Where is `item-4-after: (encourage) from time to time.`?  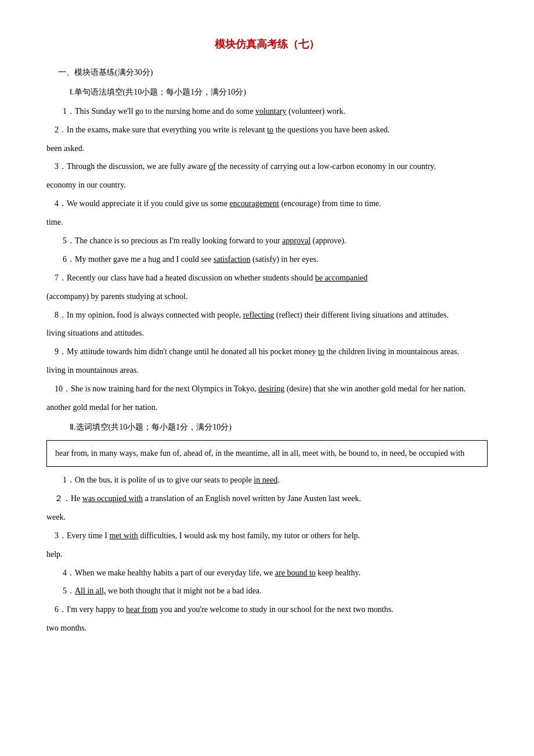 item-4-after: (encourage) from time to time. is located at coordinates (330, 203).